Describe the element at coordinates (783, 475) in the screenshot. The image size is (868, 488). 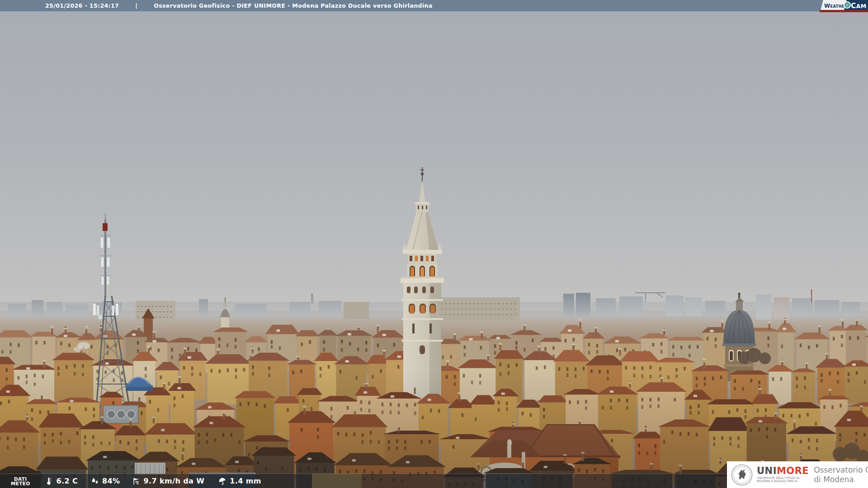
I see `unimore-wordmark: UNIMORE UNIVERSITÀ DEGLI STUDI DI MODENA…` at that location.